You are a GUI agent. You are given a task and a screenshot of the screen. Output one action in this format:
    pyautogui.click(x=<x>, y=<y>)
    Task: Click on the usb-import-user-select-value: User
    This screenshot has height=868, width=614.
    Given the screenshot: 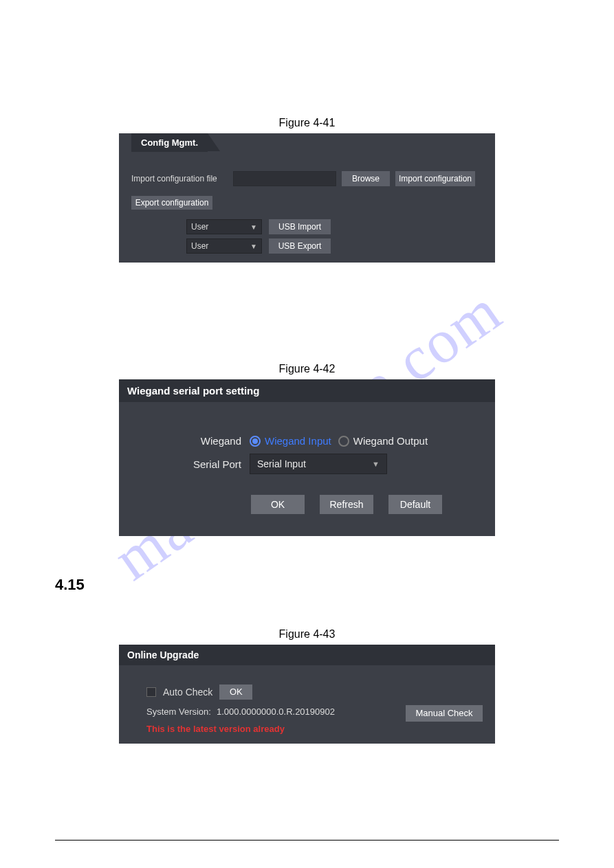 What is the action you would take?
    pyautogui.click(x=199, y=227)
    